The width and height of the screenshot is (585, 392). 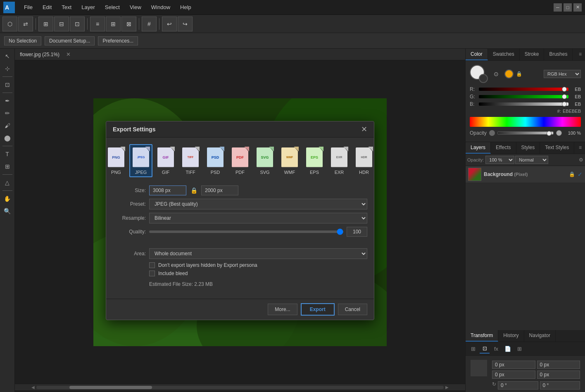 I want to click on studio-button: ⬡, so click(x=10, y=24).